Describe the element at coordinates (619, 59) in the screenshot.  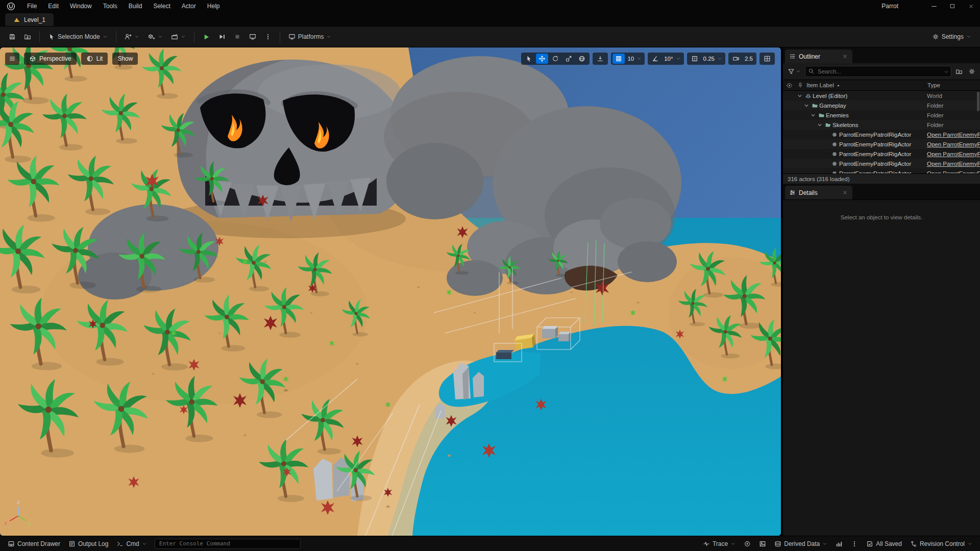
I see `grid-snap-toggle` at that location.